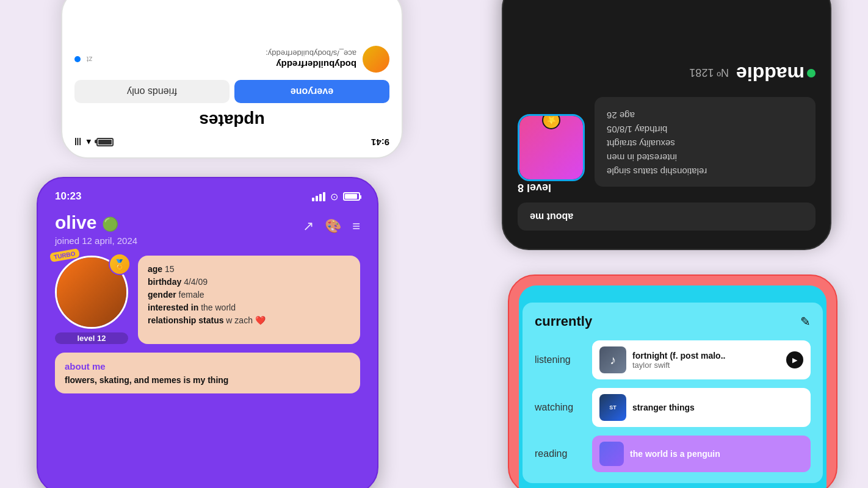 This screenshot has height=488, width=868. I want to click on updates-title: updates, so click(232, 120).